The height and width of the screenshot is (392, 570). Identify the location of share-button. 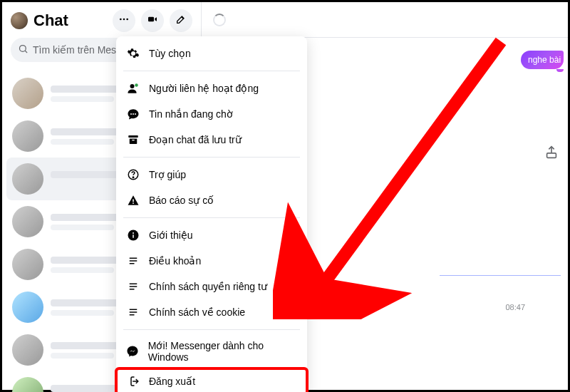
(551, 153).